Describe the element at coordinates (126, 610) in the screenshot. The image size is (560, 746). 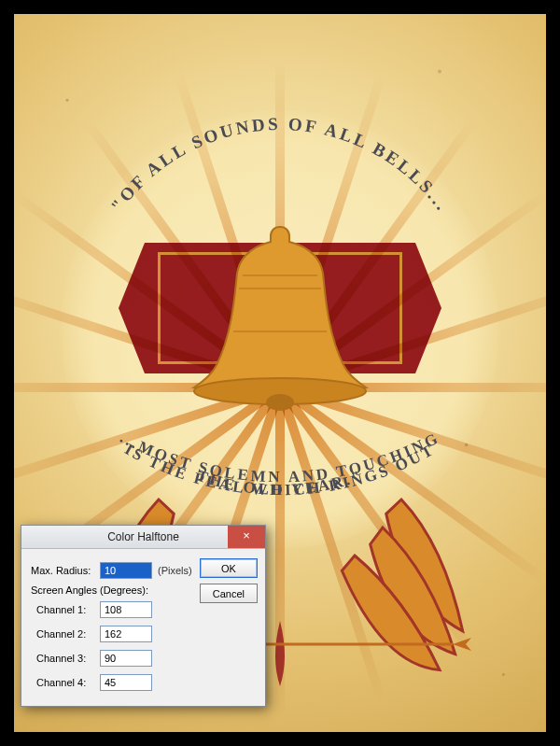
I see `channel-1-input` at that location.